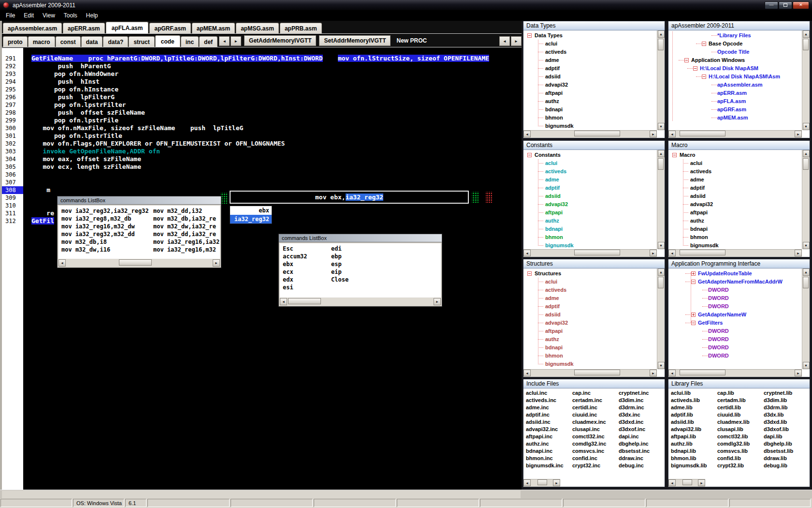 This screenshot has height=508, width=812. What do you see at coordinates (68, 42) in the screenshot?
I see `section-tab-const: const` at bounding box center [68, 42].